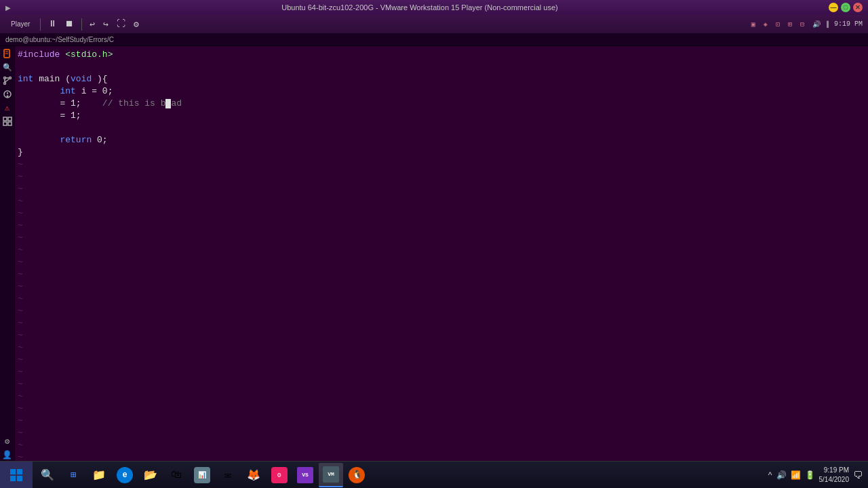 This screenshot has height=488, width=868. I want to click on close-button: ✕, so click(858, 7).